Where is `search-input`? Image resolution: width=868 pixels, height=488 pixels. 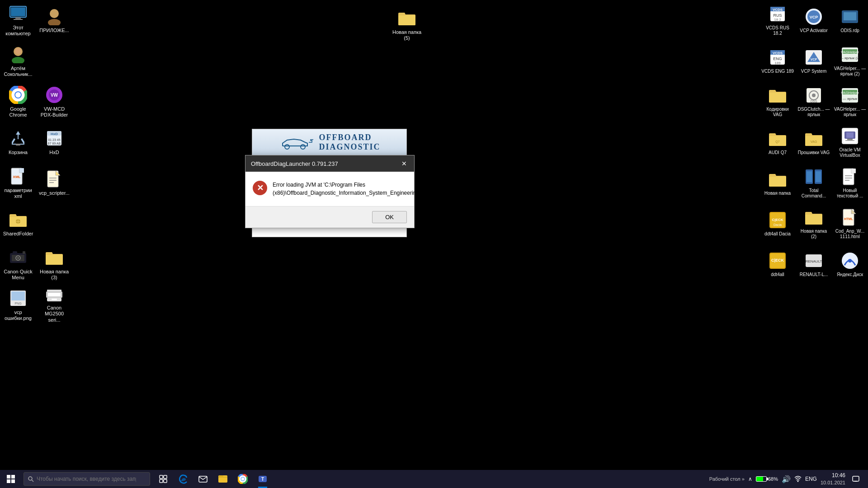 search-input is located at coordinates (86, 479).